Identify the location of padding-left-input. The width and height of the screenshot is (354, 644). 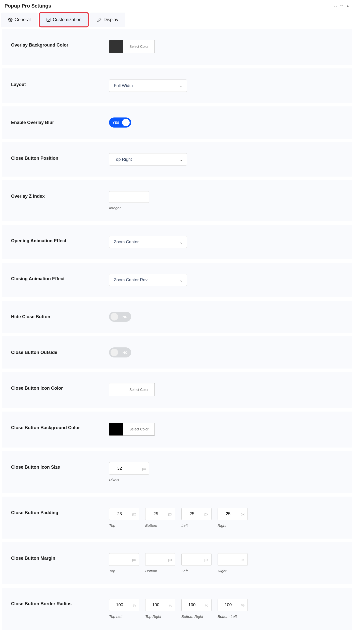
(190, 514).